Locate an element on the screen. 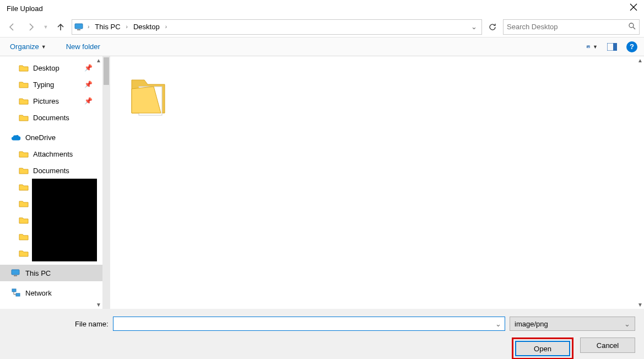 Image resolution: width=644 pixels, height=359 pixels. nav-item-attachments: Attachments is located at coordinates (51, 154).